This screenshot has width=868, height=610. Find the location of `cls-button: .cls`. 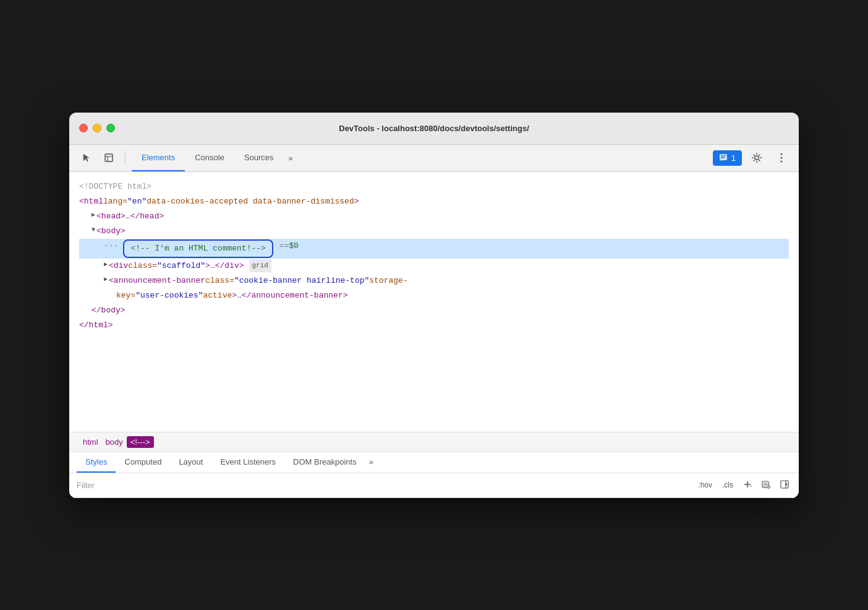

cls-button: .cls is located at coordinates (728, 485).